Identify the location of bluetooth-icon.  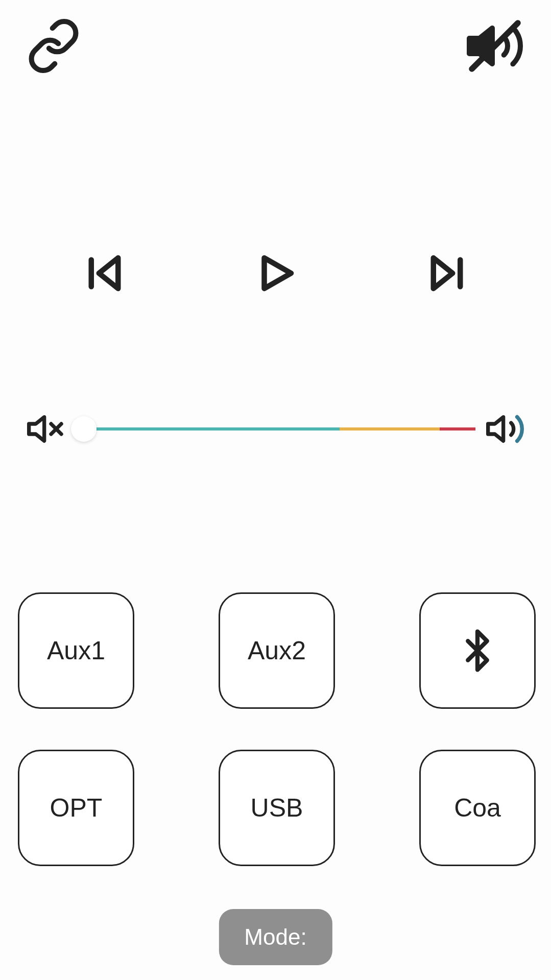
(477, 651).